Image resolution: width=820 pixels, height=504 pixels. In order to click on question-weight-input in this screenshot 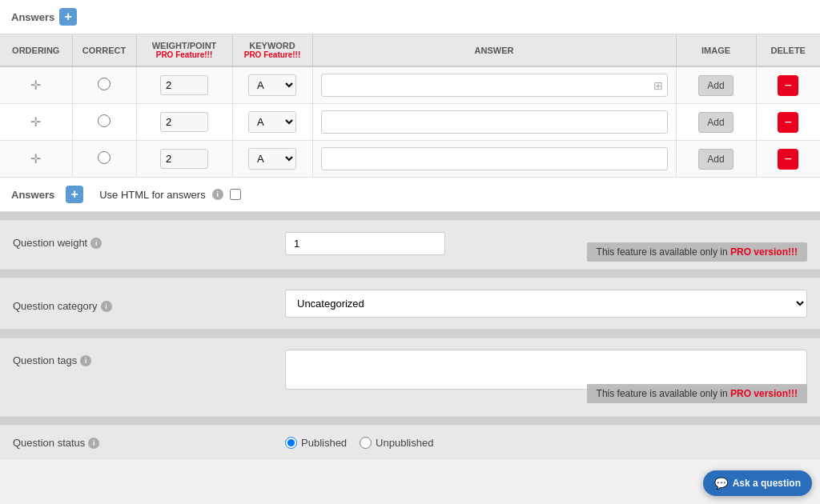, I will do `click(365, 243)`.